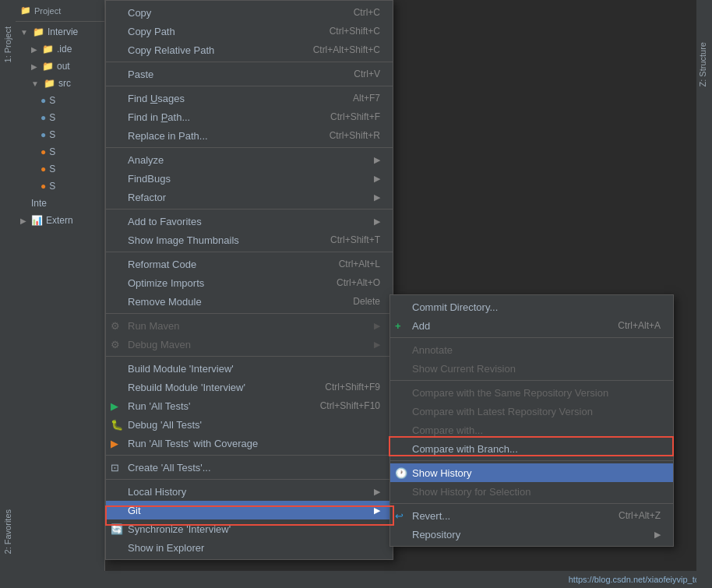 The height and width of the screenshot is (588, 712). Describe the element at coordinates (26, 11) in the screenshot. I see `folder-icon: 📁` at that location.